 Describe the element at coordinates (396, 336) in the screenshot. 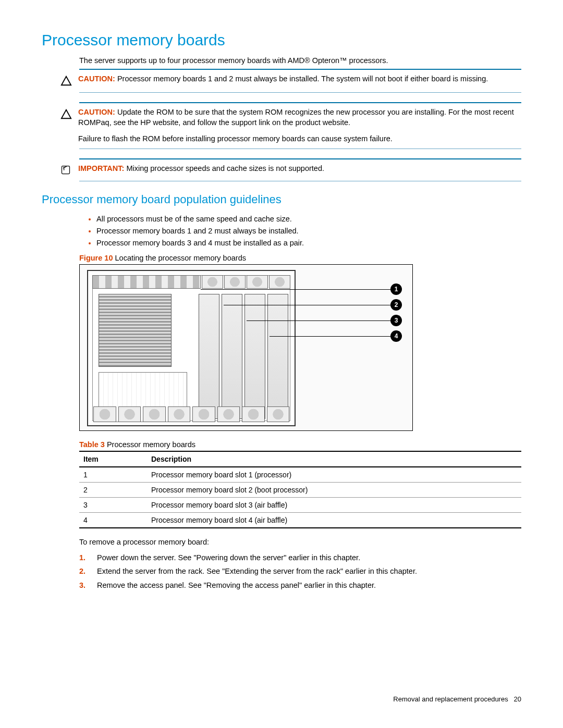

I see `callout-badge: 4` at that location.